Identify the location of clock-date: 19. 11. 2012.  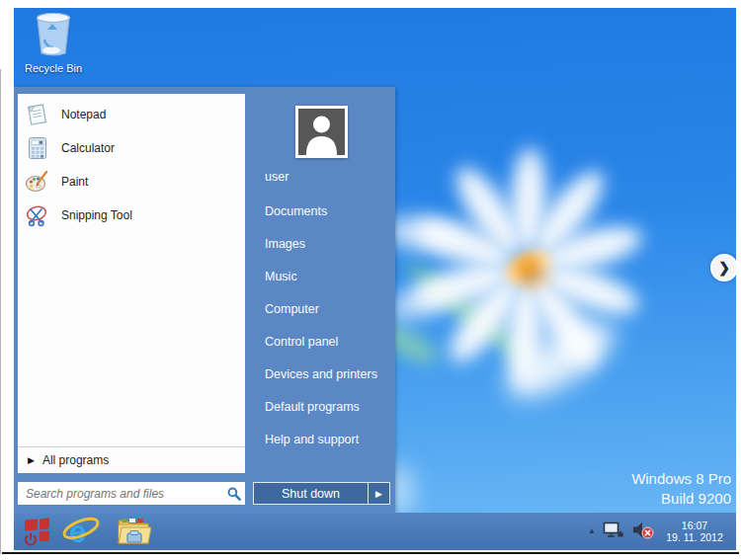
(695, 537).